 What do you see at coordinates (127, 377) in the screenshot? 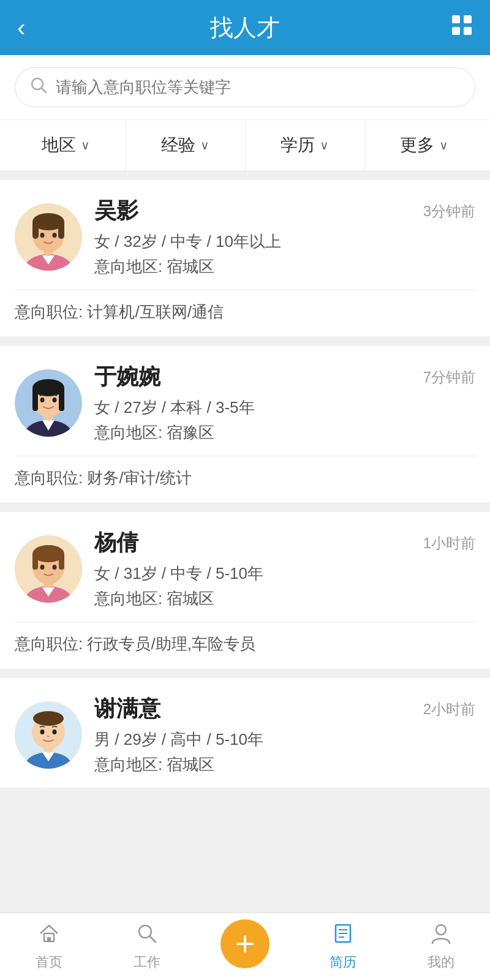
I see `candidate-name: 于婉婉` at bounding box center [127, 377].